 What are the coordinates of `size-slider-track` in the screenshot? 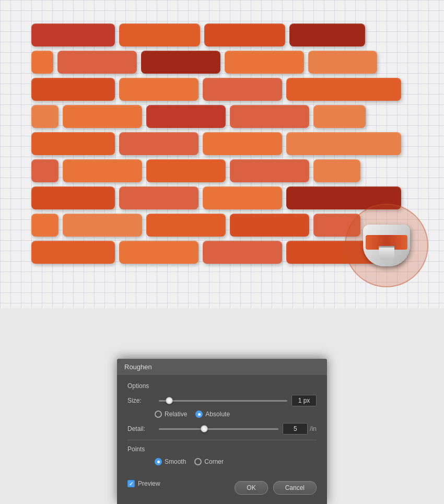 It's located at (223, 401).